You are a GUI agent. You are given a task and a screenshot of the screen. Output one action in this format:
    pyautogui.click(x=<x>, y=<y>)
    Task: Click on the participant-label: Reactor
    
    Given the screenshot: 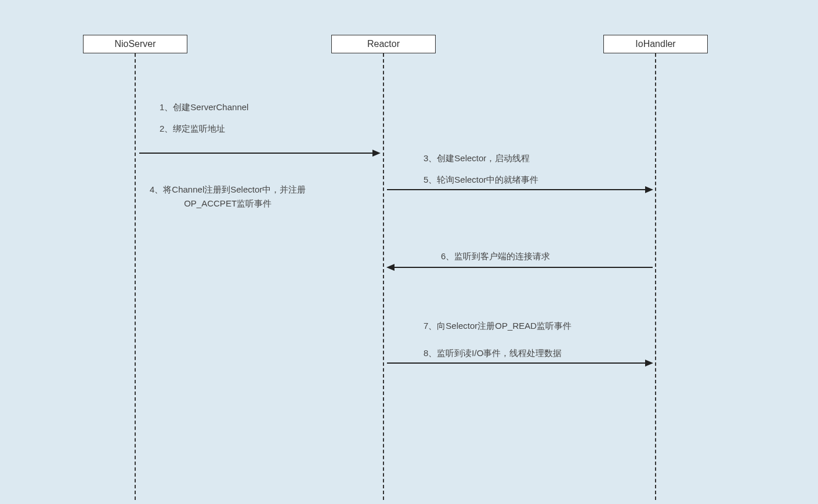 What is the action you would take?
    pyautogui.click(x=383, y=44)
    